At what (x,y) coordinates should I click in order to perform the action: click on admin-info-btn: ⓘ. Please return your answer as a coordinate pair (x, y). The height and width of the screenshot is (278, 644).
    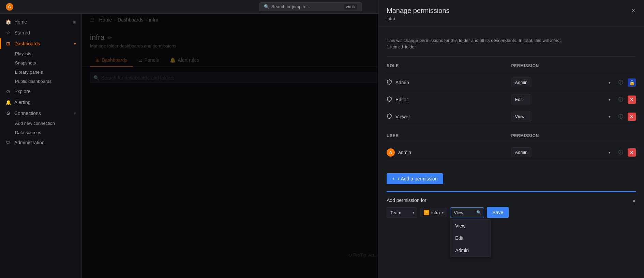
    Looking at the image, I should click on (621, 83).